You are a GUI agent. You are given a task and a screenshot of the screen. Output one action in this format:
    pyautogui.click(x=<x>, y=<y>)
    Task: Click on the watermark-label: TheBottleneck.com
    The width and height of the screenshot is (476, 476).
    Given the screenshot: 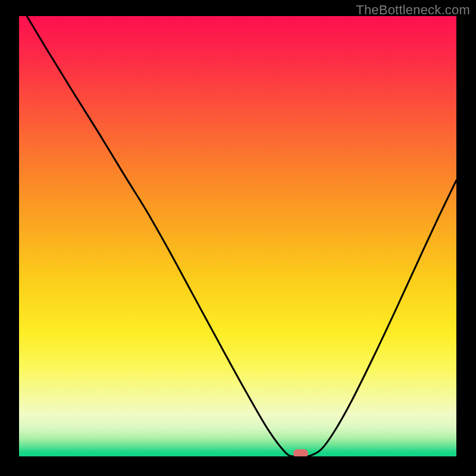 What is the action you would take?
    pyautogui.click(x=413, y=10)
    